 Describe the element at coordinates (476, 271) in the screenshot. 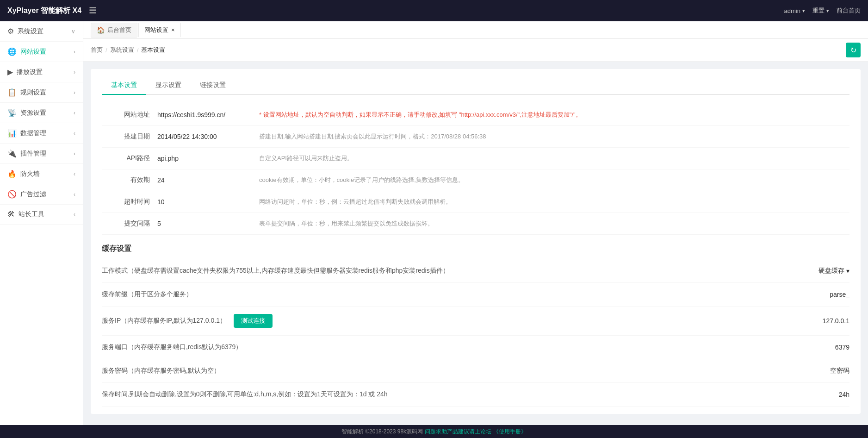

I see `cache-row-work-mode: 工作模式（硬盘缓存需设置cache文件夹权限为755以上,内存缓存速度最快但需服…` at that location.